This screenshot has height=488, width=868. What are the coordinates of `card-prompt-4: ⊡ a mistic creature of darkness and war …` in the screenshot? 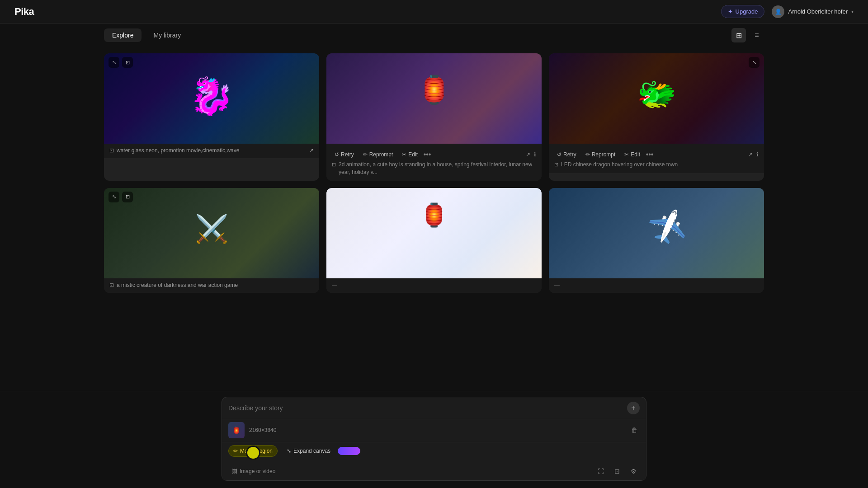 It's located at (212, 285).